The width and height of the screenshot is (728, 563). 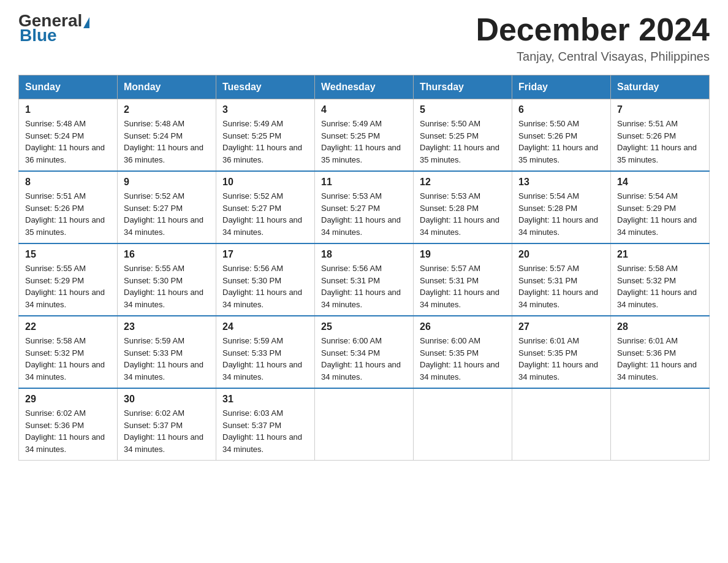 I want to click on sunrise-label: Sunrise: 5:48 AM, so click(x=154, y=124).